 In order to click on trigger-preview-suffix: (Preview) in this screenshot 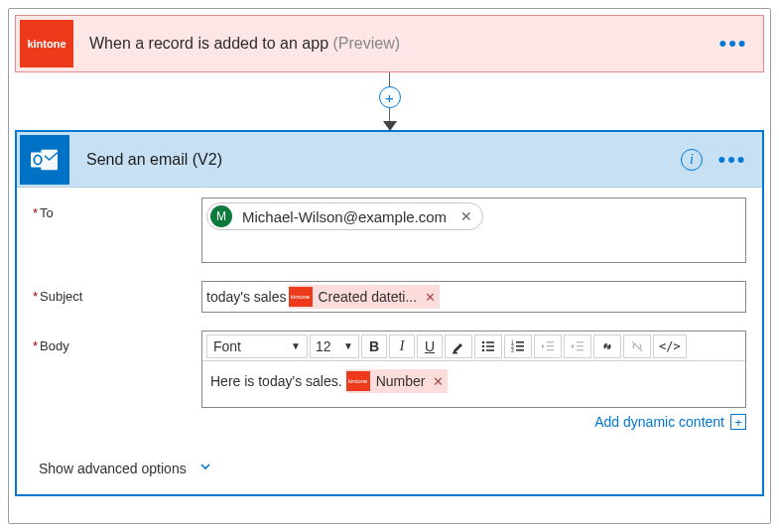, I will do `click(367, 44)`.